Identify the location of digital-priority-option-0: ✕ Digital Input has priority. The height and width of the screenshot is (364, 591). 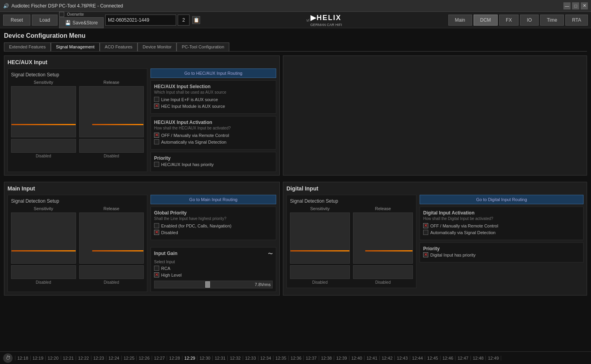
(502, 255).